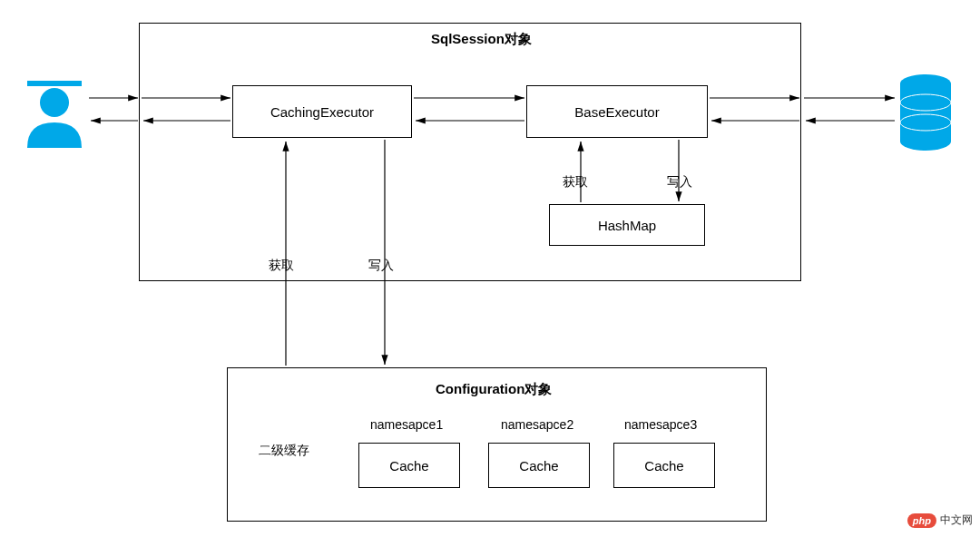 The width and height of the screenshot is (980, 537). What do you see at coordinates (381, 266) in the screenshot?
I see `write-label-mid: 写入` at bounding box center [381, 266].